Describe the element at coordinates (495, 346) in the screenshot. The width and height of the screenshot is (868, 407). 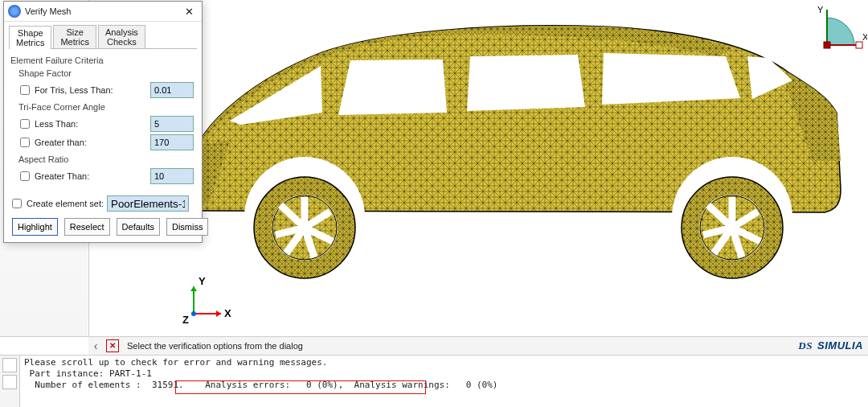
I see `hint-text: Select the verification options from the…` at that location.